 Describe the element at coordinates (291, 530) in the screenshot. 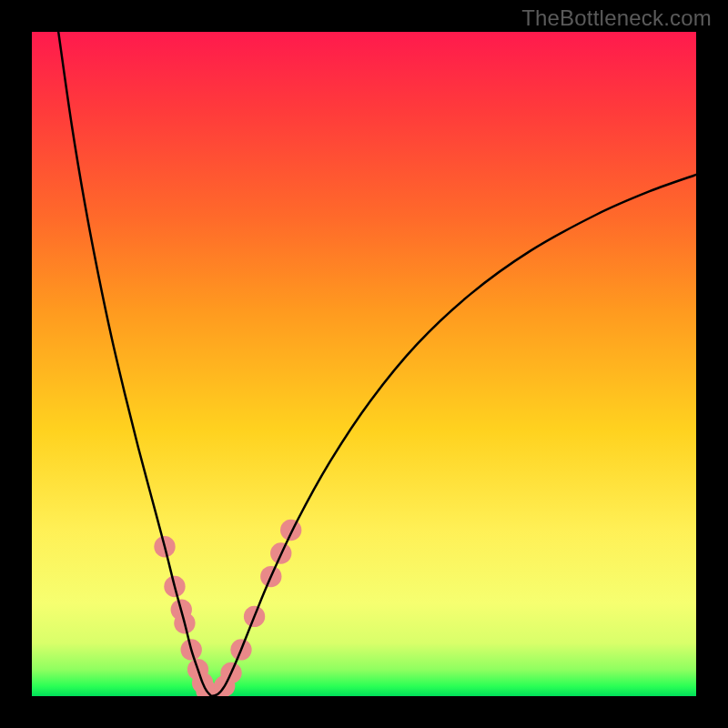

I see `marker-point` at that location.